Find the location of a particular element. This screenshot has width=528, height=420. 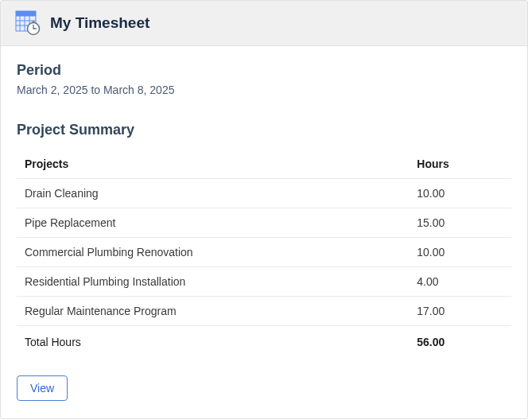

total-hours: 56.00 is located at coordinates (460, 342).